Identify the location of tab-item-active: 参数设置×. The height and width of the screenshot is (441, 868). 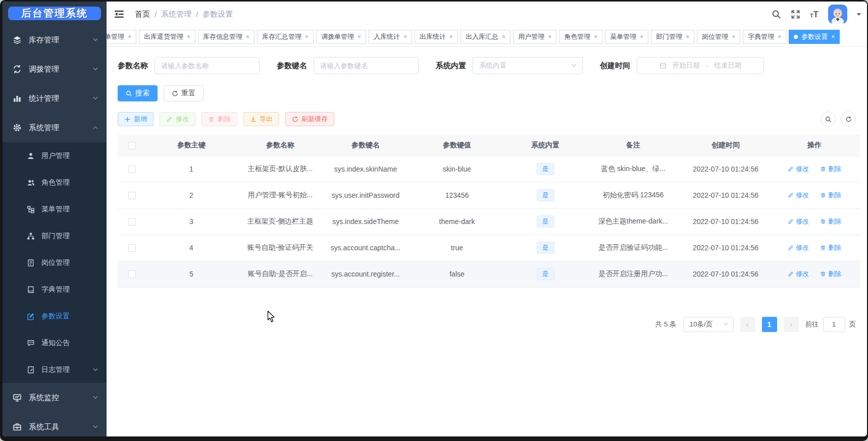
(814, 37).